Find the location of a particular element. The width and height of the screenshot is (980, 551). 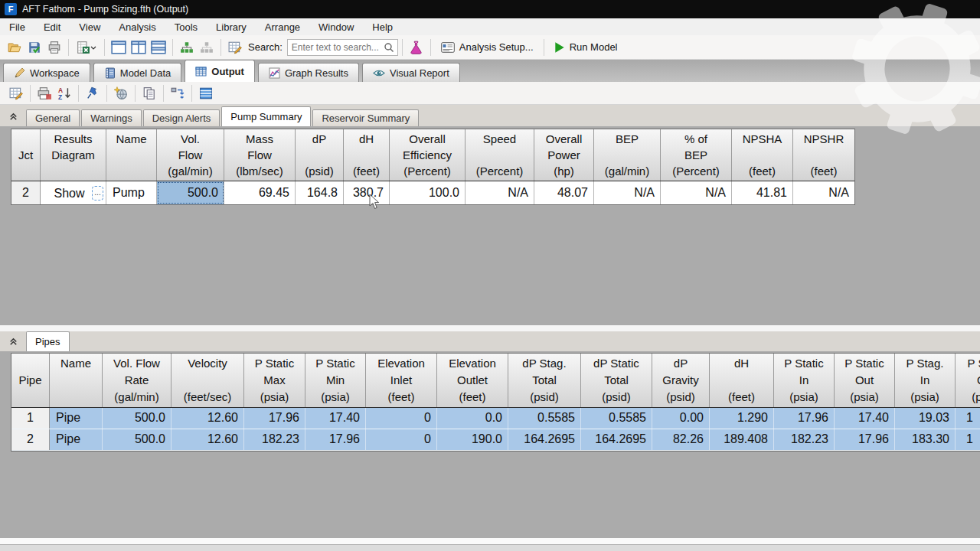

pump-mass-flow-cell: 69.45 is located at coordinates (260, 193).